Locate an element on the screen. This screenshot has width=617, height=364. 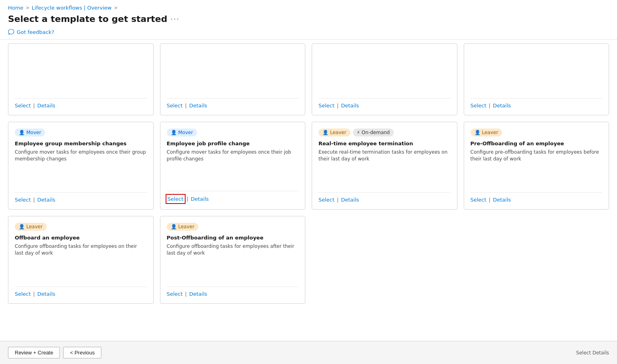
card-7-tags: 👤 Leaver ⚡ On-demand is located at coordinates (385, 133).